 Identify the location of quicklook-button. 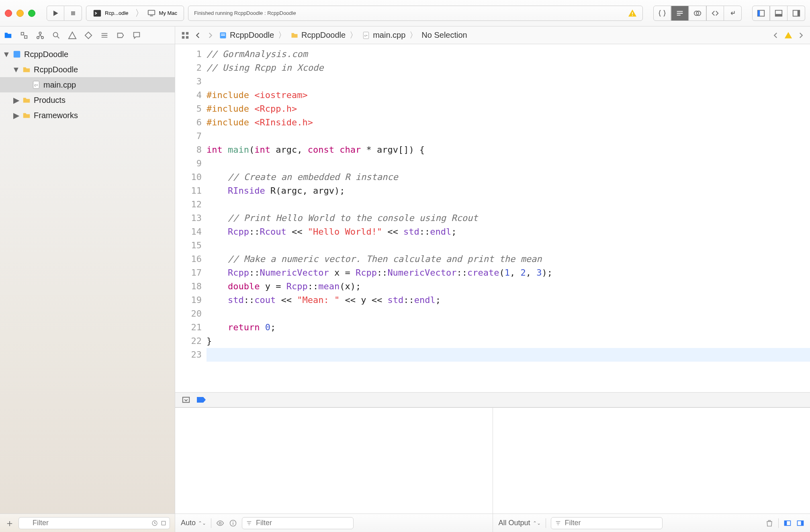
(220, 523).